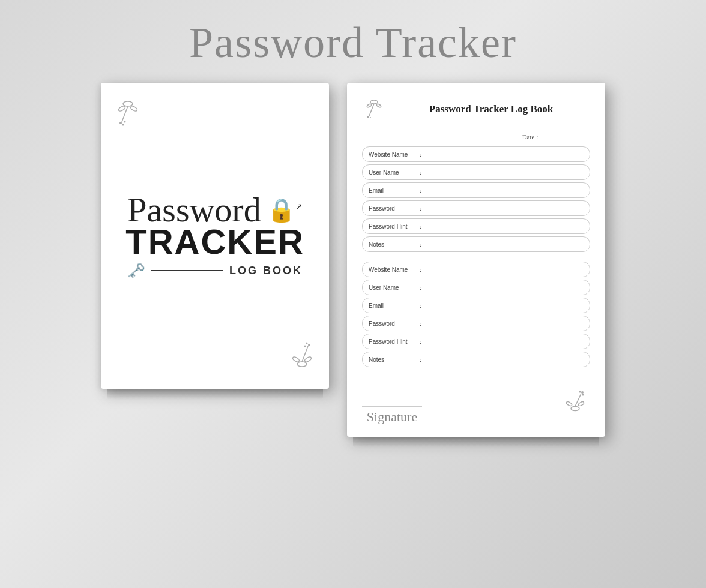 The width and height of the screenshot is (706, 588). Describe the element at coordinates (420, 155) in the screenshot. I see `field-colon-website-1: :` at that location.